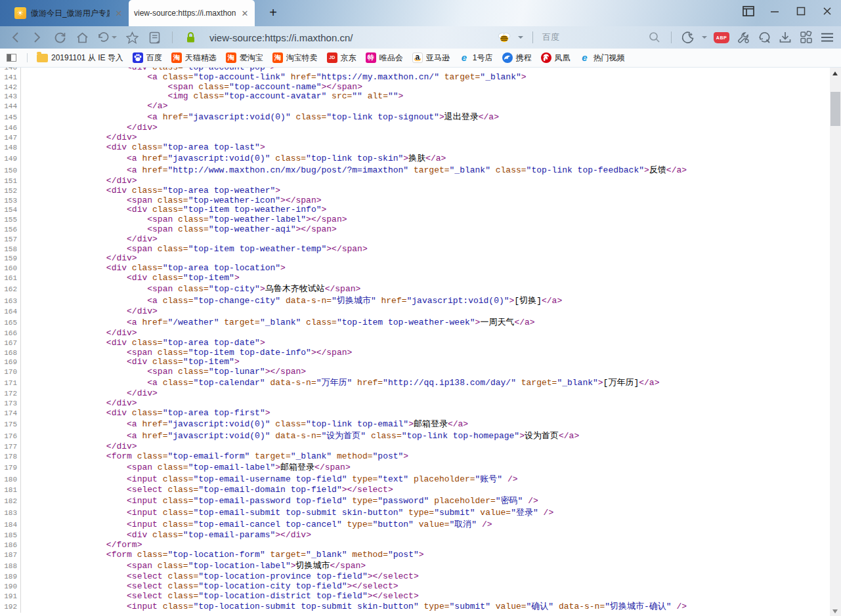  Describe the element at coordinates (220, 577) in the screenshot. I see `source-code-text: <select class="top-location-province top…` at that location.